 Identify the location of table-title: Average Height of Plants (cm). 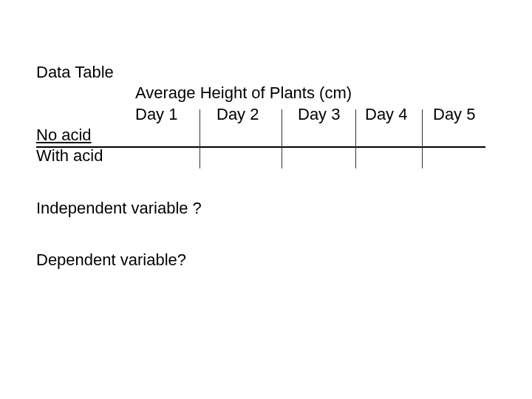
(244, 93).